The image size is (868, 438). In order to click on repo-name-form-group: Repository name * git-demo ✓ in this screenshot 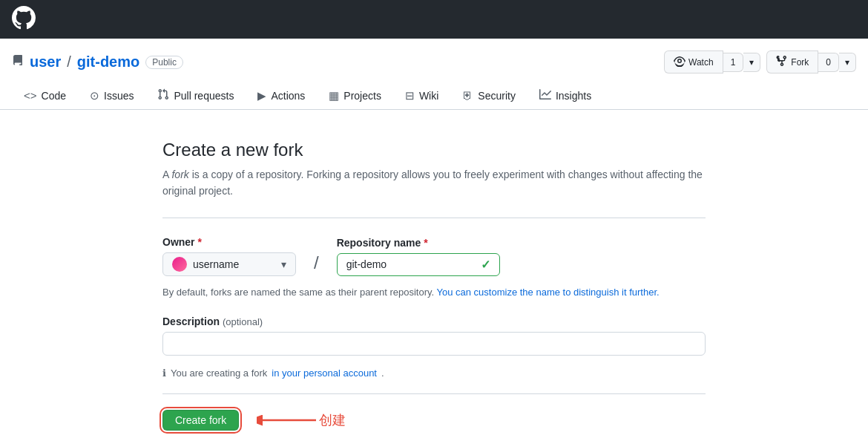, I will do `click(418, 257)`.